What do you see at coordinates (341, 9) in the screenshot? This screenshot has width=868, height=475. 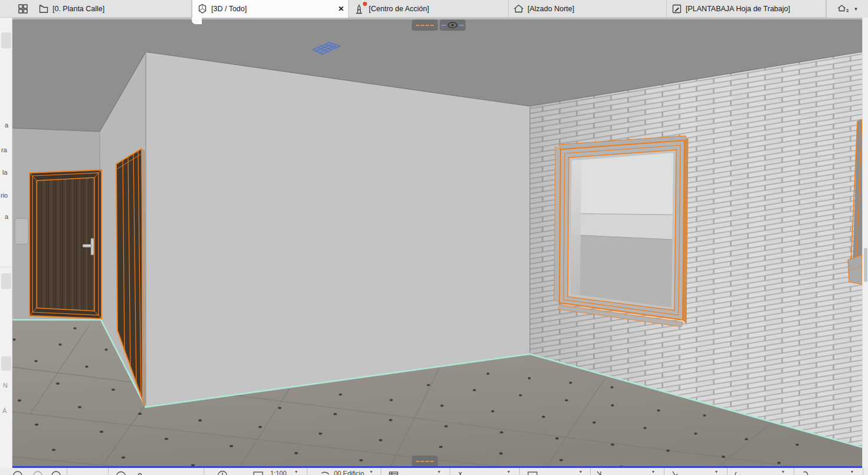 I see `close-icon: ✕` at bounding box center [341, 9].